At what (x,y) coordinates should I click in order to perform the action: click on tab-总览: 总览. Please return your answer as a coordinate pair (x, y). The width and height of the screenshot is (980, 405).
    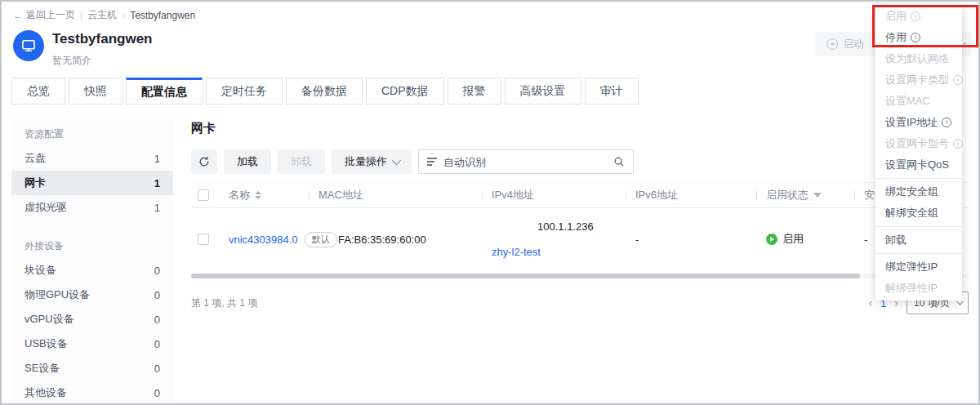
    Looking at the image, I should click on (38, 91).